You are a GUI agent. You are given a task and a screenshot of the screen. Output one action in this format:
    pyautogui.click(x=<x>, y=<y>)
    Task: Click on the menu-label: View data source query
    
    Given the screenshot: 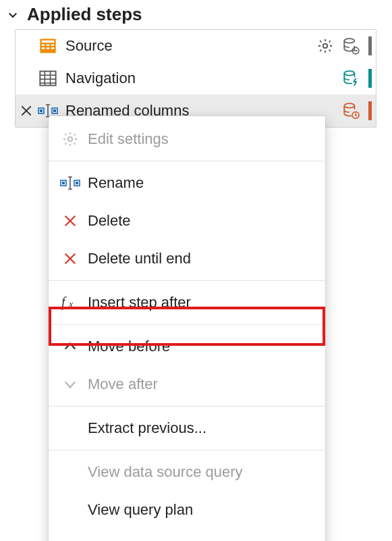 What is the action you would take?
    pyautogui.click(x=165, y=472)
    